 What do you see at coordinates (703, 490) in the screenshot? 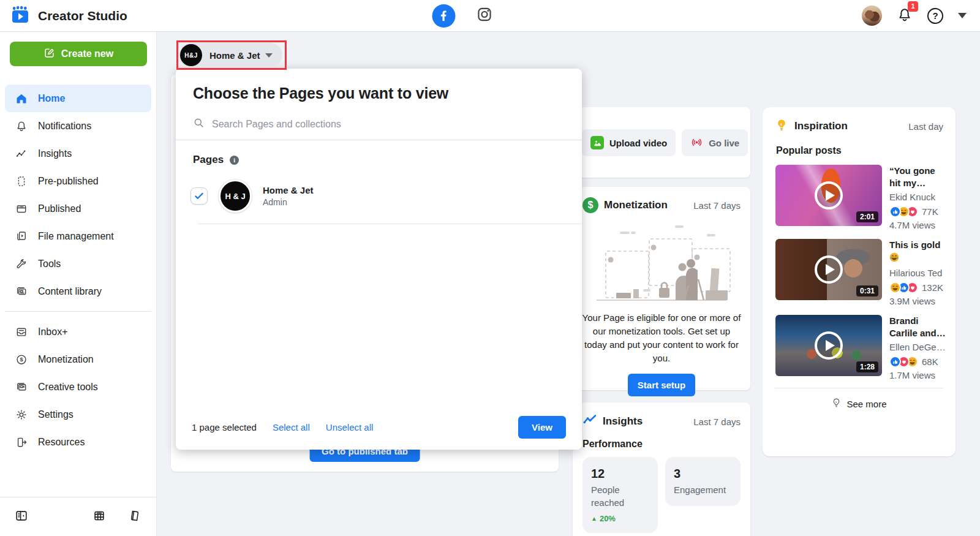
I see `stat-label: Engagement` at bounding box center [703, 490].